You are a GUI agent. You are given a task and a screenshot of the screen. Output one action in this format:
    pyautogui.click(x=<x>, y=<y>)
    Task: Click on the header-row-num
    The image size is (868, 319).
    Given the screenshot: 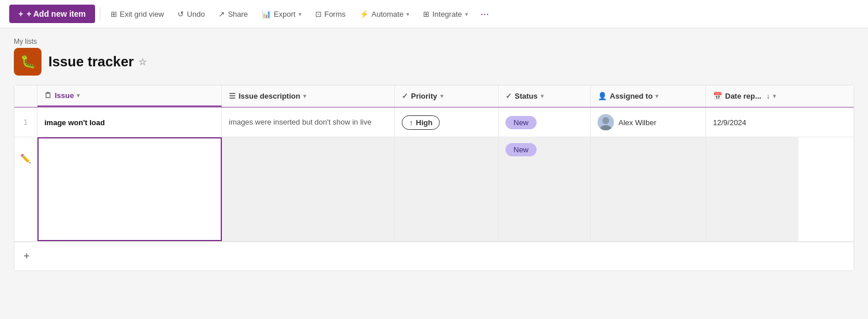 What is the action you would take?
    pyautogui.click(x=26, y=96)
    